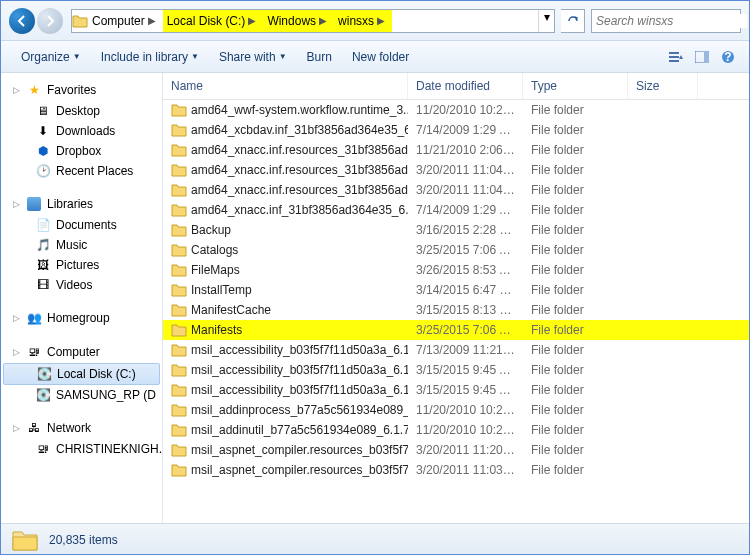  What do you see at coordinates (82, 374) in the screenshot?
I see `sidebar-item-local-disk: 💽Local Disk (C:)` at bounding box center [82, 374].